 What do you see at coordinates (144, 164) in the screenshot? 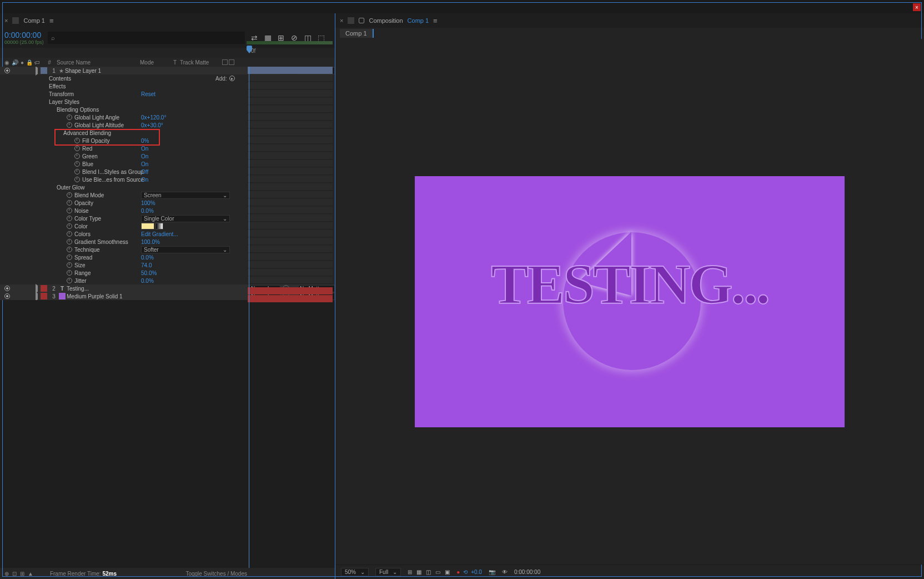
I see `value-blue: On` at bounding box center [144, 164].